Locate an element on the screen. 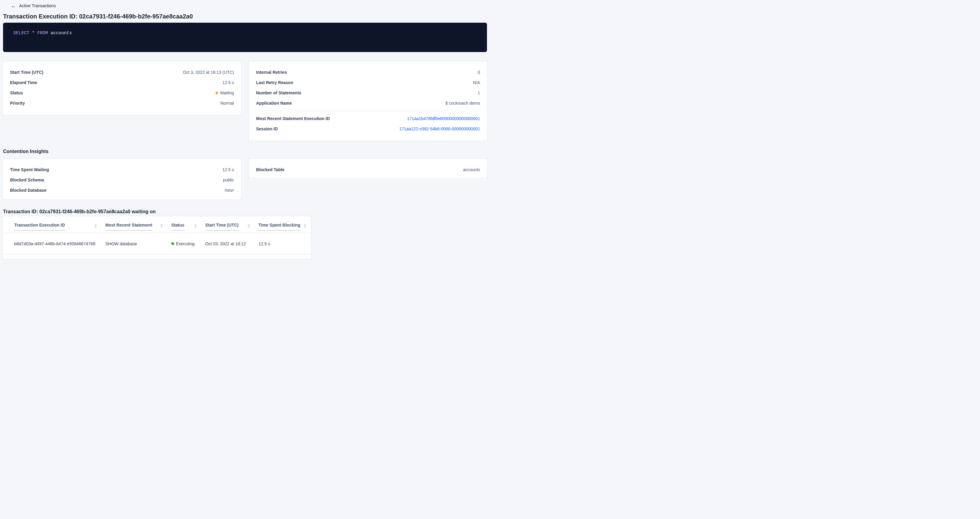  number-of-statements-label: Number of Statements is located at coordinates (278, 93).